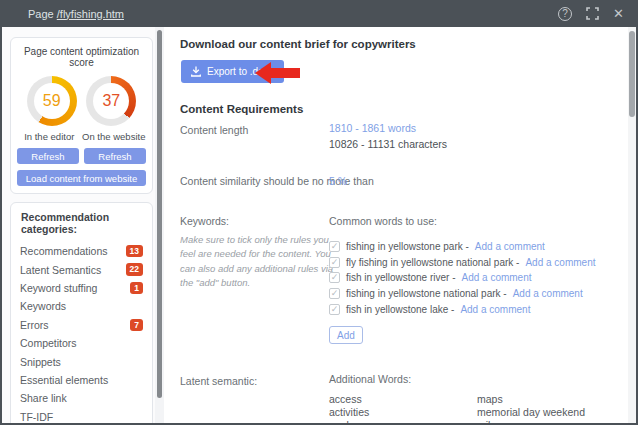 Image resolution: width=638 pixels, height=425 pixels. What do you see at coordinates (48, 156) in the screenshot?
I see `refresh-editor-button: Refresh` at bounding box center [48, 156].